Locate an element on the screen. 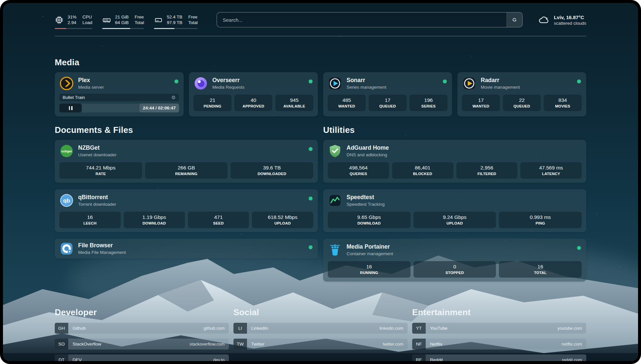  stat-value: 39.6 TB is located at coordinates (272, 168).